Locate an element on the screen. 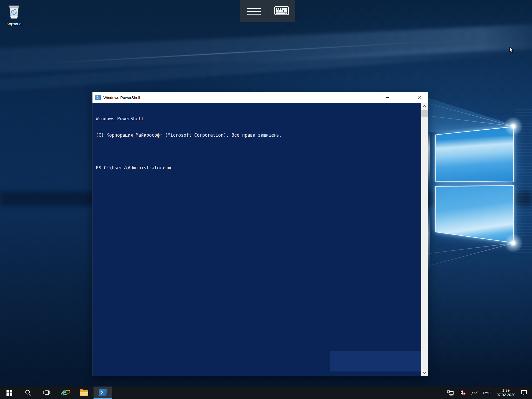 The width and height of the screenshot is (532, 399). tray-date: 07.02.2020 is located at coordinates (506, 395).